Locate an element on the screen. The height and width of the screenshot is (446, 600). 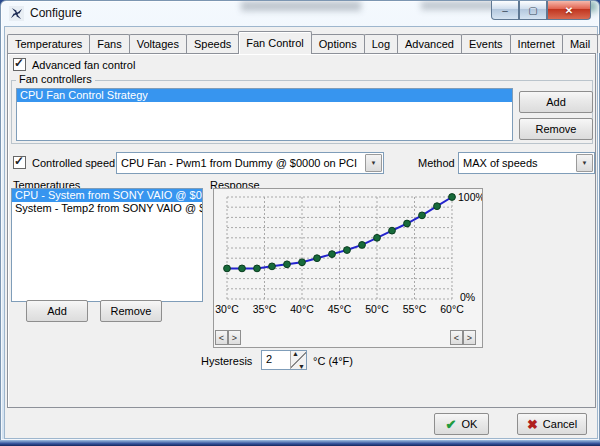
svg-text: 0% is located at coordinates (468, 297).